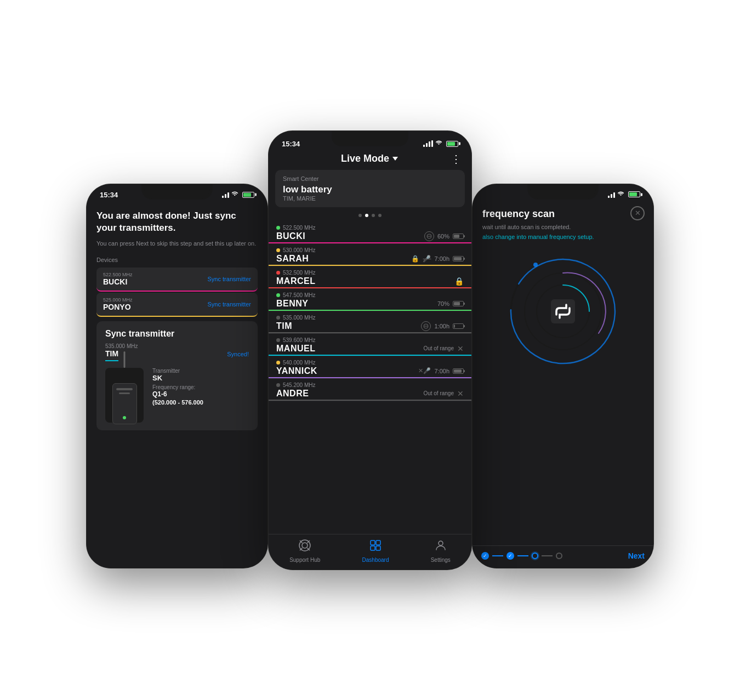 This screenshot has width=740, height=700. Describe the element at coordinates (236, 195) in the screenshot. I see `left-wifi-icon` at that location.